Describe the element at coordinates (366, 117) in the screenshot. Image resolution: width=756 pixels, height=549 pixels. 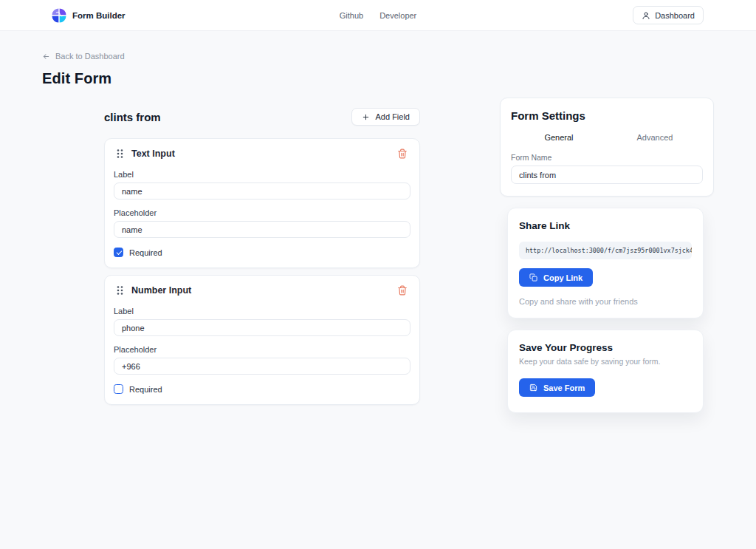
I see `plus-icon` at that location.